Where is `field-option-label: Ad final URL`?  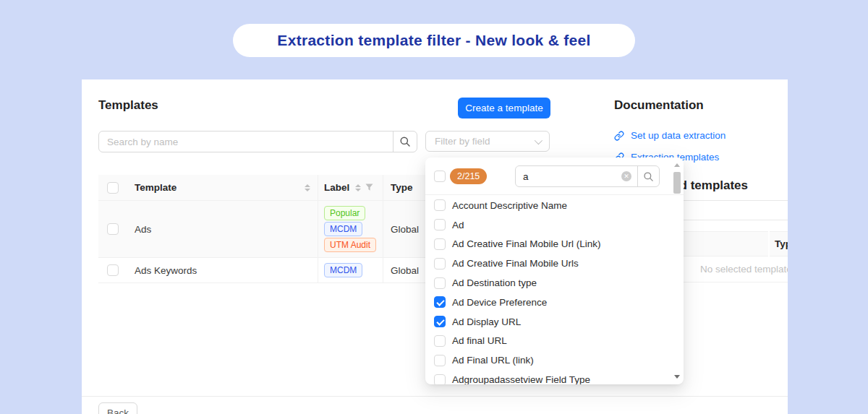
field-option-label: Ad final URL is located at coordinates (480, 341).